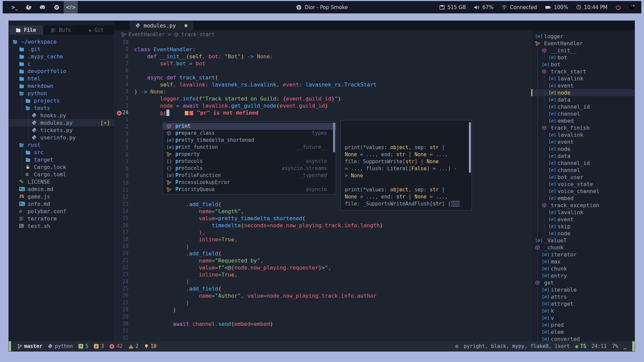  What do you see at coordinates (583, 177) in the screenshot?
I see `symbol-item-bot_user: [⌀]bot_user` at bounding box center [583, 177].